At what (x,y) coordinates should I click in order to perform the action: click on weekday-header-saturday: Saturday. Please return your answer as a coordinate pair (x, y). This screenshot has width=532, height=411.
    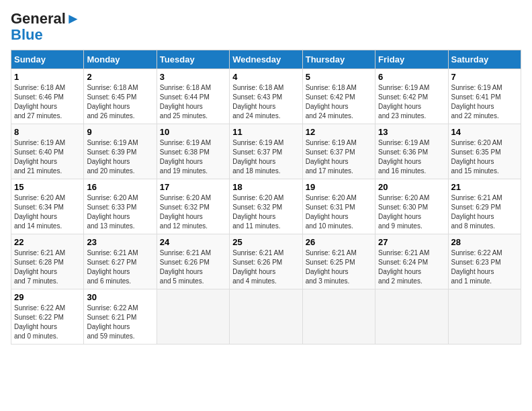
    Looking at the image, I should click on (484, 60).